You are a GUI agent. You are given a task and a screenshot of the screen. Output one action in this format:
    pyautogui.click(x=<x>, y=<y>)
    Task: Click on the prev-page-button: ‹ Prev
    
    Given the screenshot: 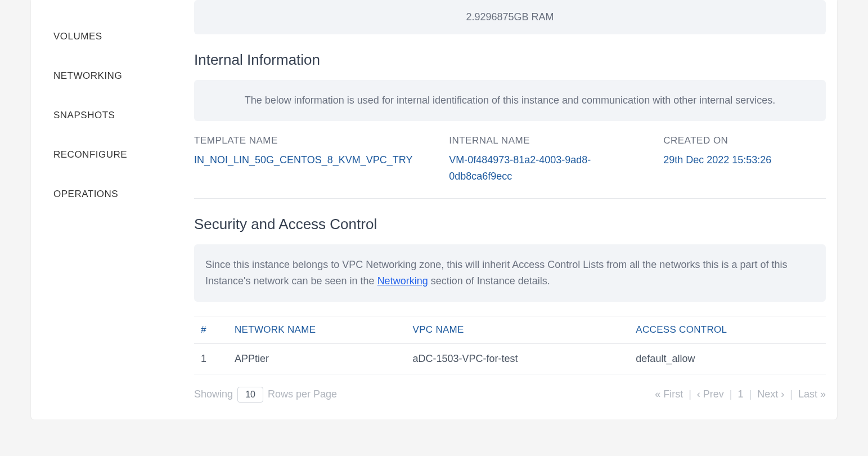 What is the action you would take?
    pyautogui.click(x=710, y=394)
    